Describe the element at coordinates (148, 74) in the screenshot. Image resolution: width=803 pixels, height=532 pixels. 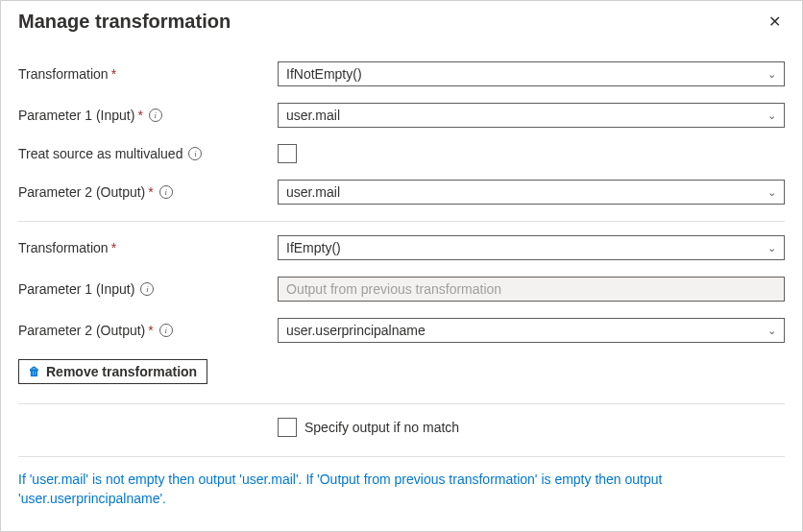
I see `label-transformation-1: Transformation*` at that location.